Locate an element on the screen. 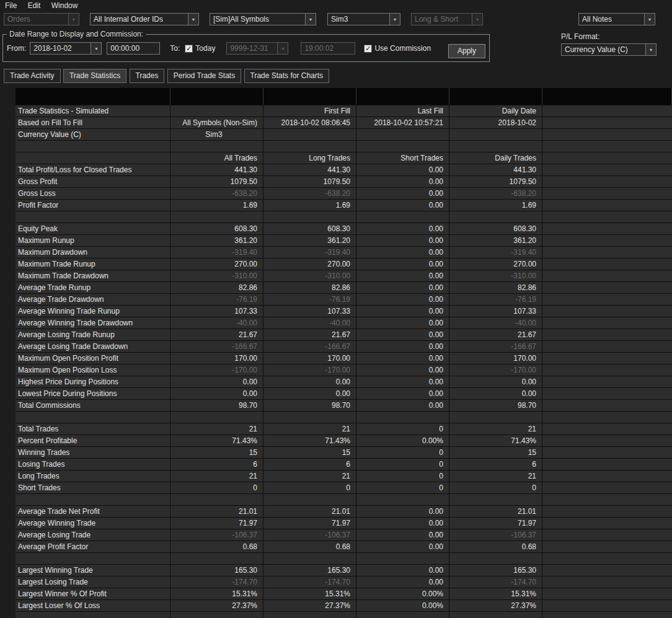 Image resolution: width=672 pixels, height=618 pixels. table-row: Average Winning Trade Runup107.33107.330… is located at coordinates (343, 311).